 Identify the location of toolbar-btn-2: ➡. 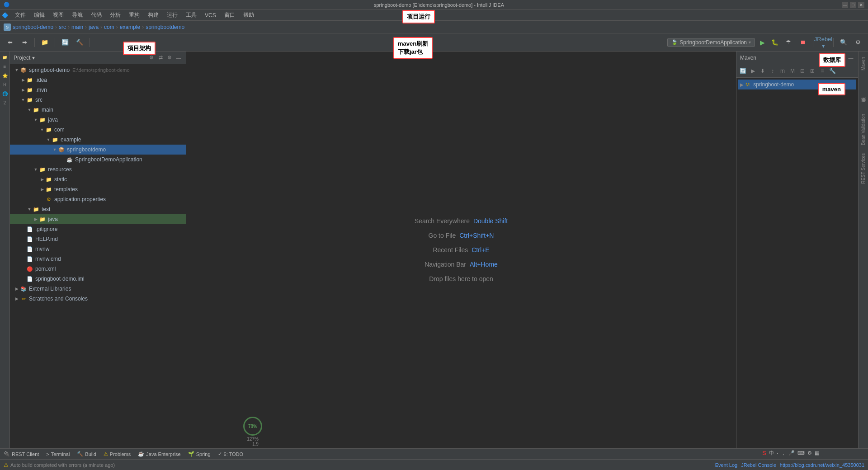
(24, 42).